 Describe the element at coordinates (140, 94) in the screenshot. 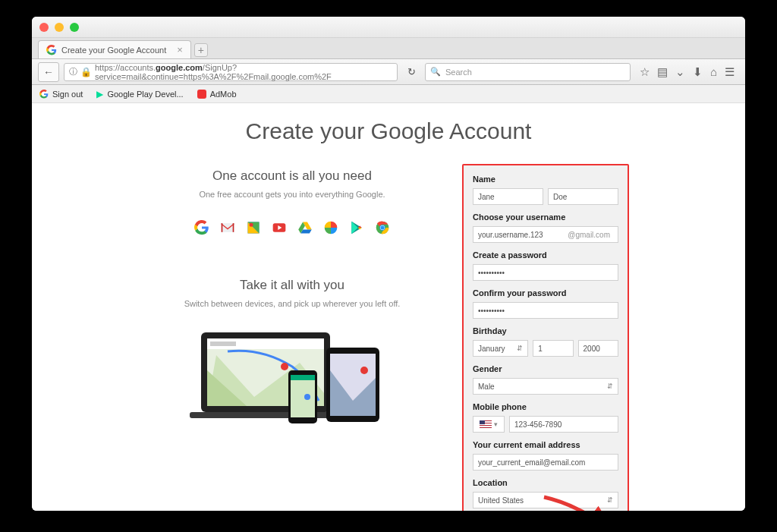

I see `bookmark-playdev: ▶ Google Play Devel...` at that location.